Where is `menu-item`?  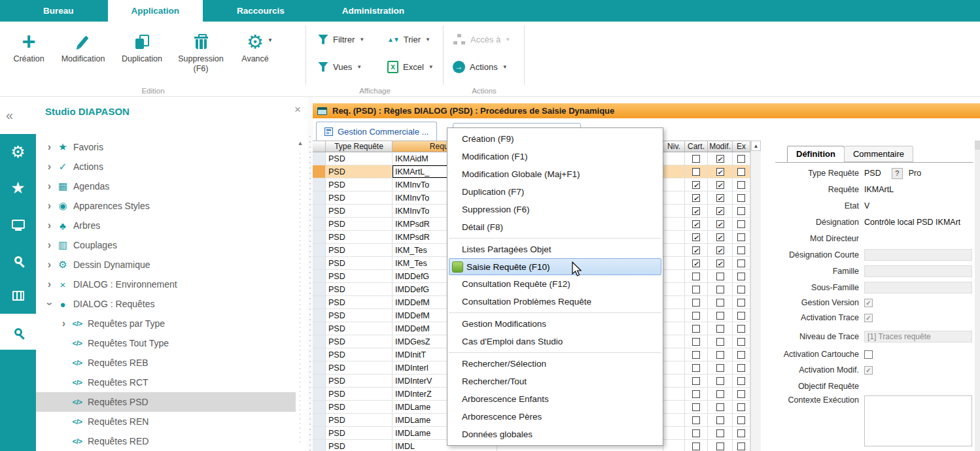
menu-item is located at coordinates (555, 353).